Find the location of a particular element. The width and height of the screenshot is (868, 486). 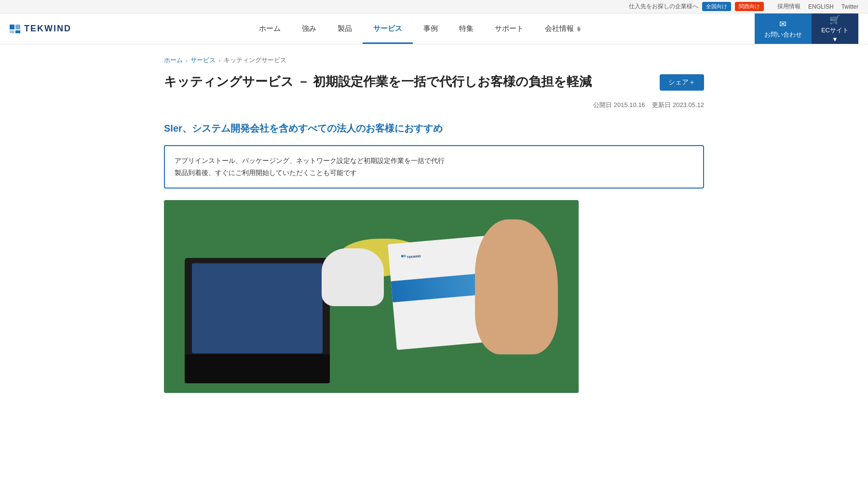

breadcrumb-home: ホーム is located at coordinates (174, 60).